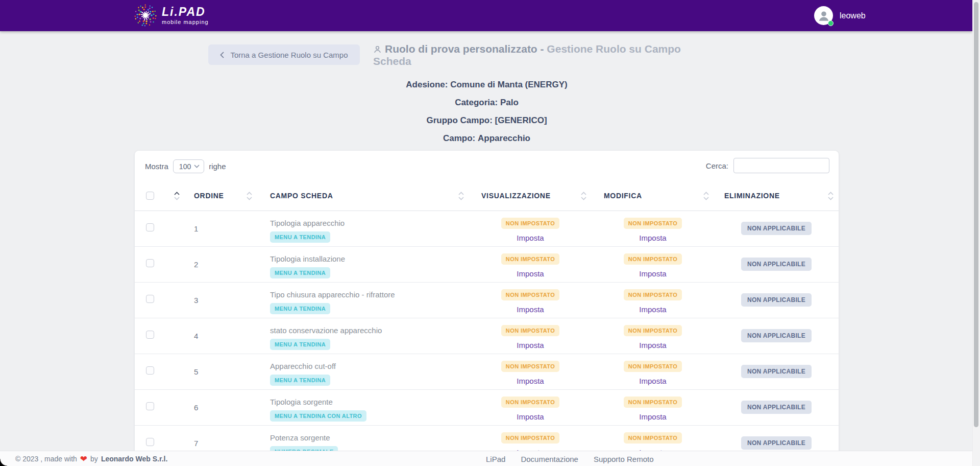 This screenshot has width=980, height=466. Describe the element at coordinates (370, 330) in the screenshot. I see `campo-name: stato conservazione apparecchio` at that location.